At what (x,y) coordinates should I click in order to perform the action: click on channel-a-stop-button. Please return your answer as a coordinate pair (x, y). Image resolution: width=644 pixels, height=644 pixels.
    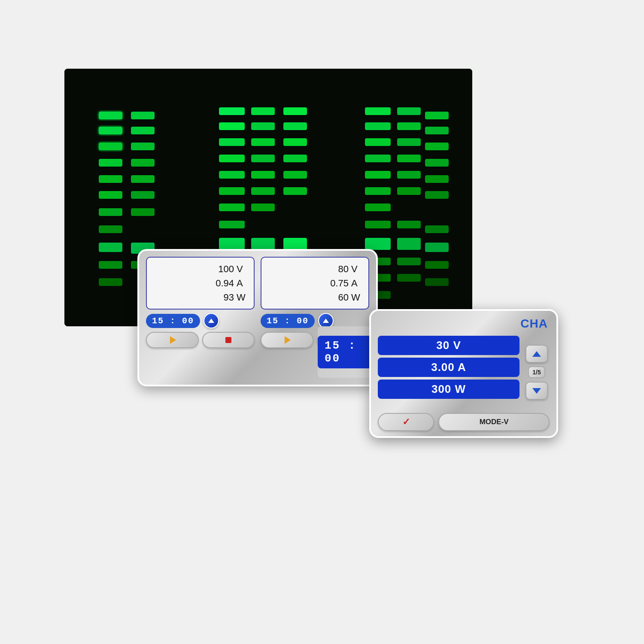
    Looking at the image, I should click on (228, 340).